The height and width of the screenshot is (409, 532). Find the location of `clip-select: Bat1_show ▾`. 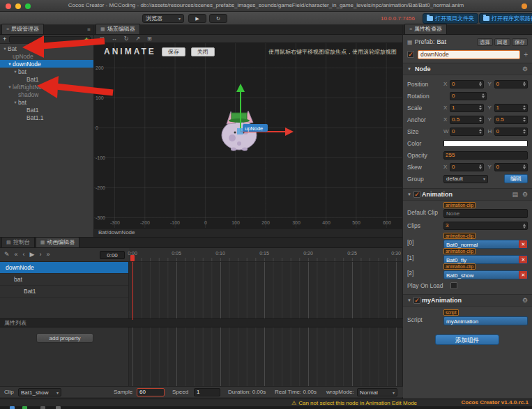

clip-select: Bat1_show ▾ is located at coordinates (40, 392).